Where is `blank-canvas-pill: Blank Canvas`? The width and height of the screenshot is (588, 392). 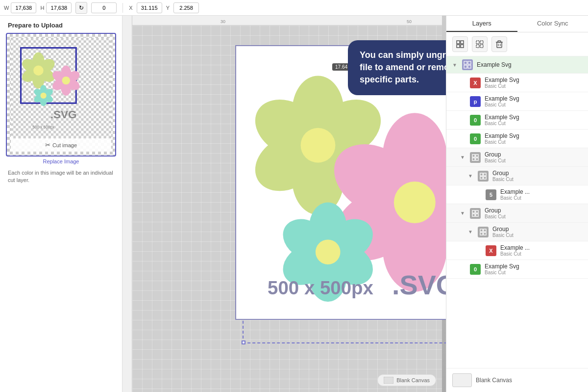
blank-canvas-pill: Blank Canvas is located at coordinates (407, 380).